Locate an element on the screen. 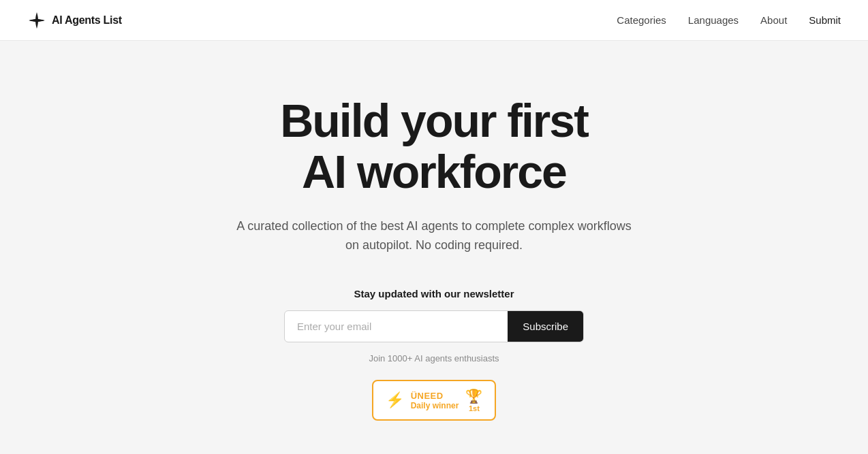 The image size is (868, 454). hero-title: Build your first AI workforce is located at coordinates (434, 146).